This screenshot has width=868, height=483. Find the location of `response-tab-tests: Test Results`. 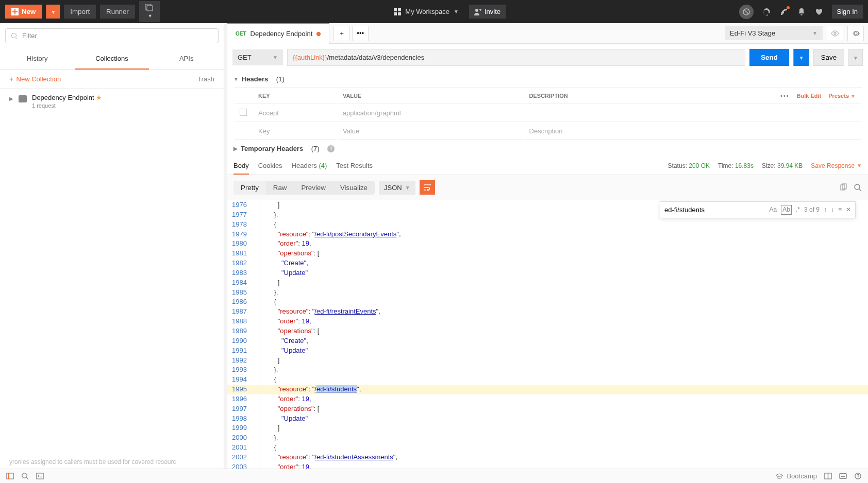

response-tab-tests: Test Results is located at coordinates (355, 166).